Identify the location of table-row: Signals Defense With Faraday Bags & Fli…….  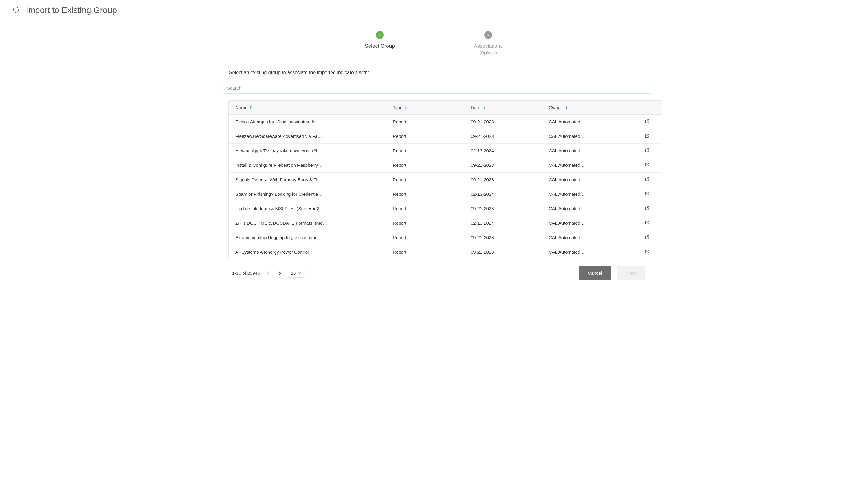
(446, 180).